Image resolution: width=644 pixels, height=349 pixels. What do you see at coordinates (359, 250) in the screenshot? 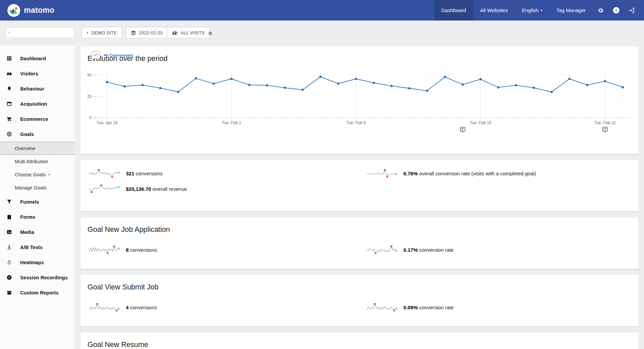
I see `goal-stats: 8 conversions0.17% conversion rate` at bounding box center [359, 250].